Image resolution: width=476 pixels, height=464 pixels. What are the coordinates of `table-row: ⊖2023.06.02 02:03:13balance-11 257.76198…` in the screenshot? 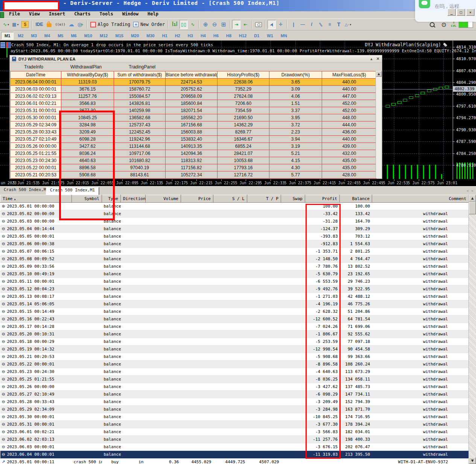 It's located at (235, 440).